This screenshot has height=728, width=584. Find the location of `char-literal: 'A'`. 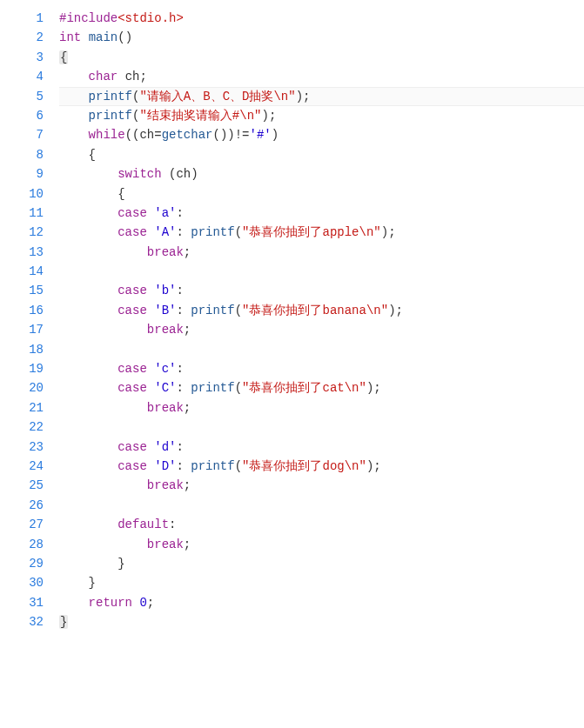

char-literal: 'A' is located at coordinates (165, 232).